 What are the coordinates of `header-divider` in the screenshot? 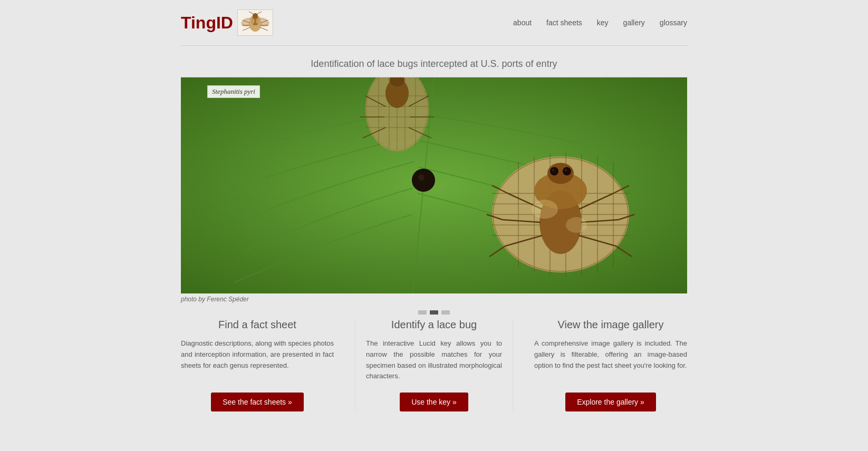 It's located at (434, 45).